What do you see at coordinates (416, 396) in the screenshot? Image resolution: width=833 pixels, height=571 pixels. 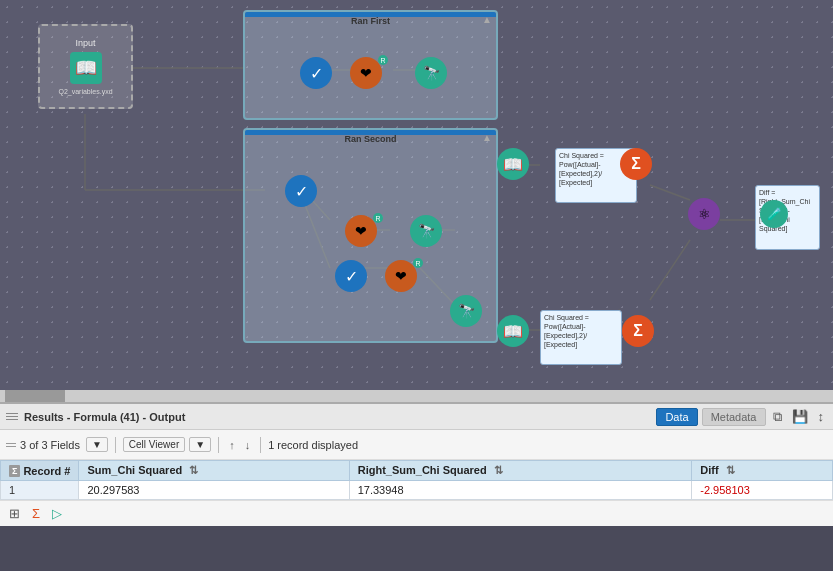 I see `canvas-h-scrollbar` at bounding box center [416, 396].